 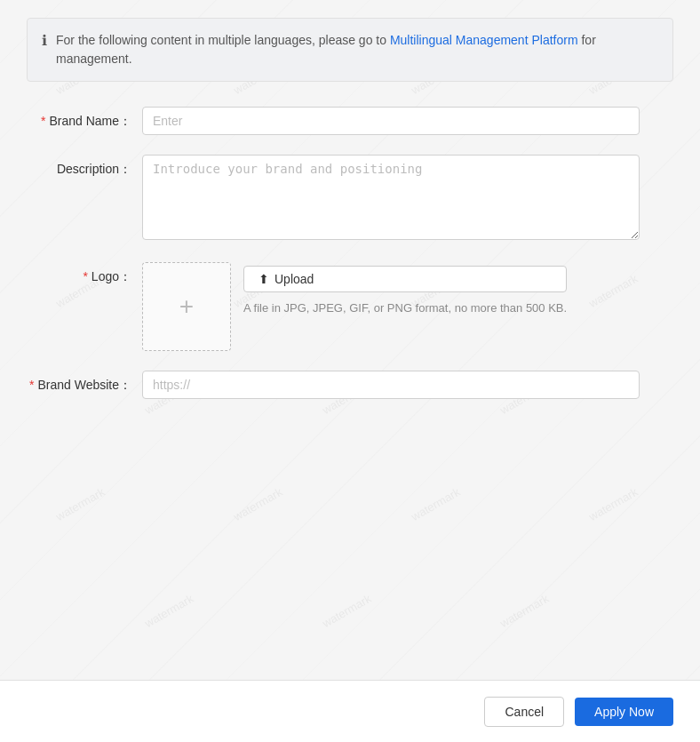 I want to click on brand-name-row: *Brand Name：, so click(x=350, y=121).